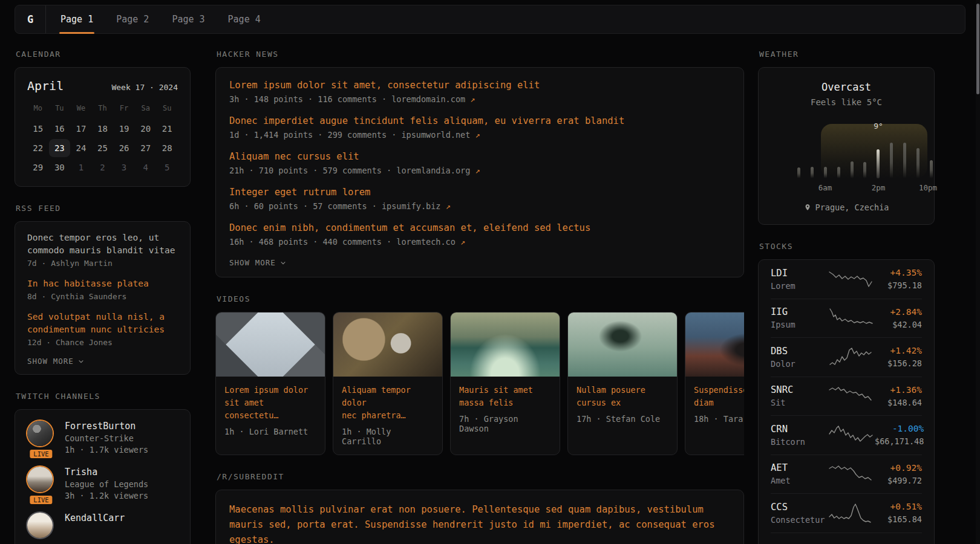  I want to click on stock-row: CCSConsectetur+0.51%$165.84, so click(846, 513).